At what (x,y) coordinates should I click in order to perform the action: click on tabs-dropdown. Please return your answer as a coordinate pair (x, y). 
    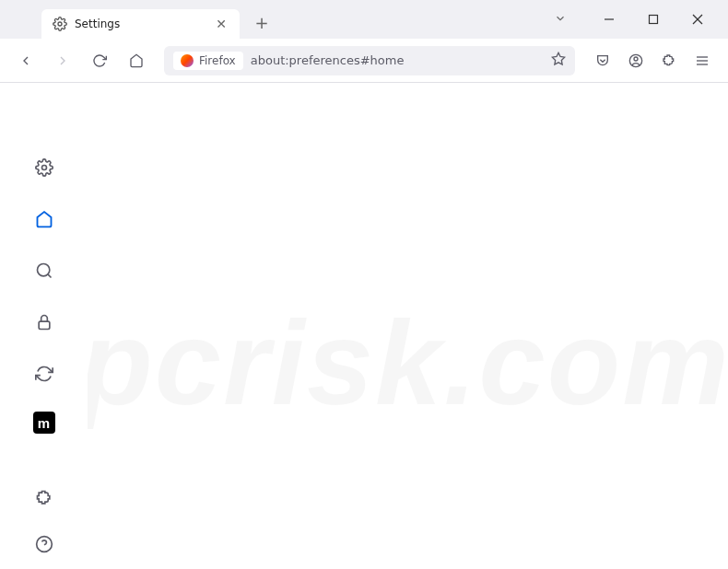
    Looking at the image, I should click on (560, 20).